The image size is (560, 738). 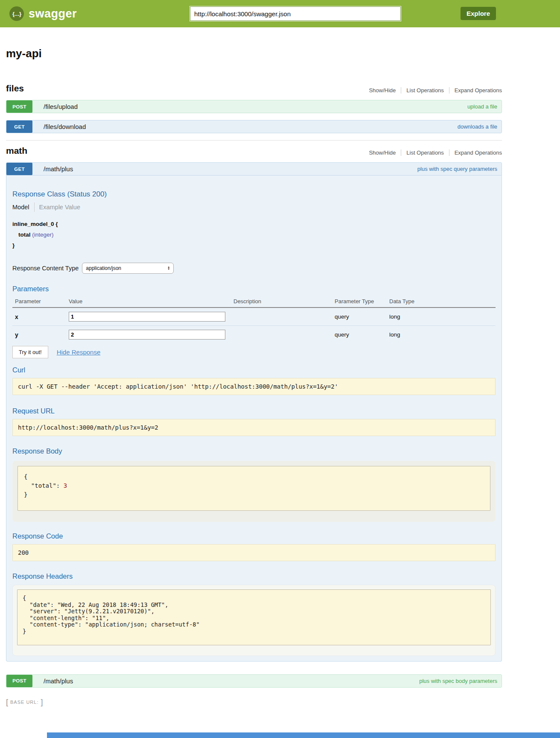 I want to click on col-value: Value, so click(x=151, y=302).